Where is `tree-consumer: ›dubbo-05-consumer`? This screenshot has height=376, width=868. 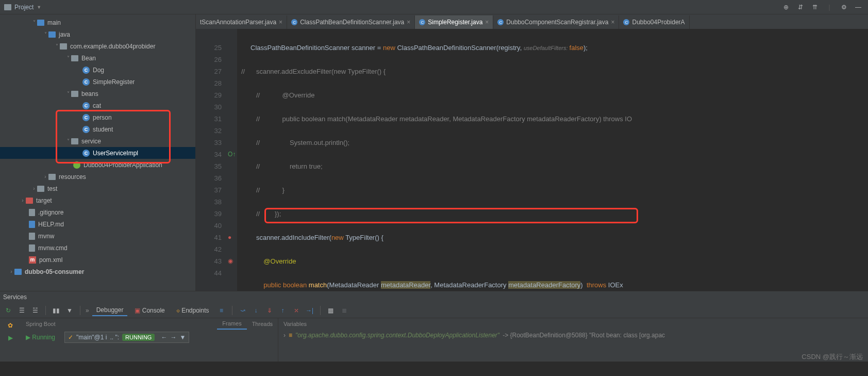
tree-consumer: ›dubbo-05-consumer is located at coordinates (98, 271).